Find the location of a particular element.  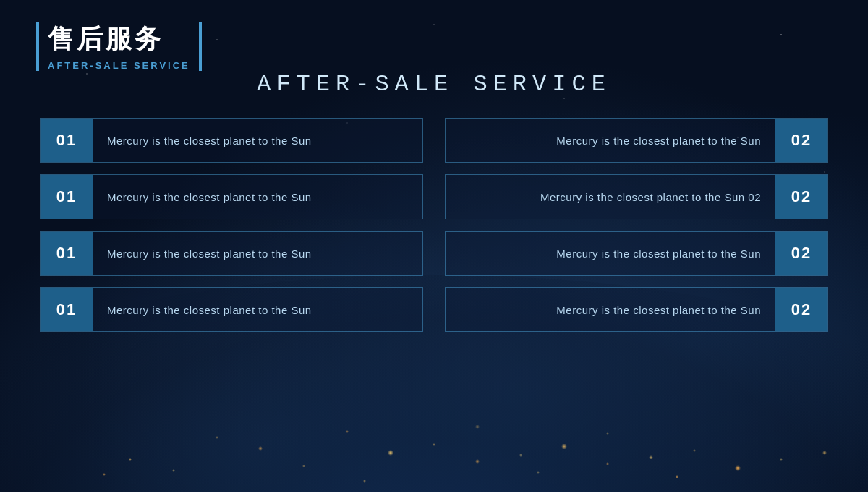

item-number-left-2: 01 is located at coordinates (67, 197).